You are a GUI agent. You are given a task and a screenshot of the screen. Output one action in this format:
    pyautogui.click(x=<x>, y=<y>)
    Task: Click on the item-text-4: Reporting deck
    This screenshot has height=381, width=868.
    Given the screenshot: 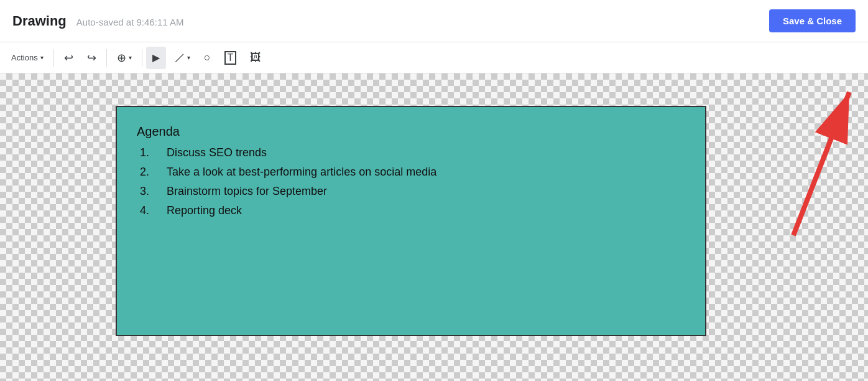 What is the action you would take?
    pyautogui.click(x=204, y=210)
    